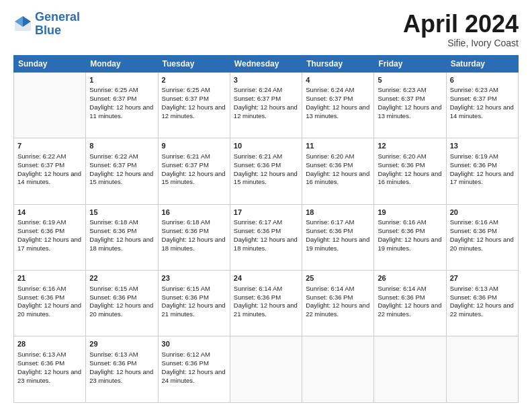 This screenshot has width=532, height=411. Describe the element at coordinates (338, 81) in the screenshot. I see `day-number: 4` at that location.